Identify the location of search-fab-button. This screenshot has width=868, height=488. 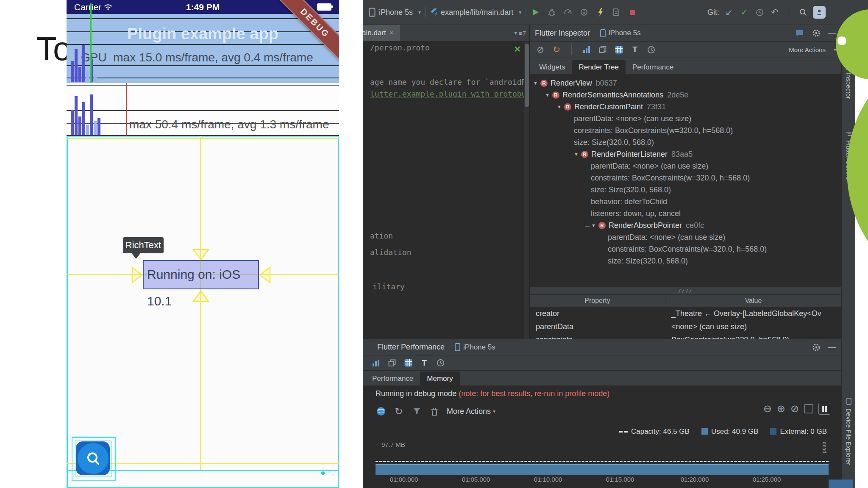
(93, 458).